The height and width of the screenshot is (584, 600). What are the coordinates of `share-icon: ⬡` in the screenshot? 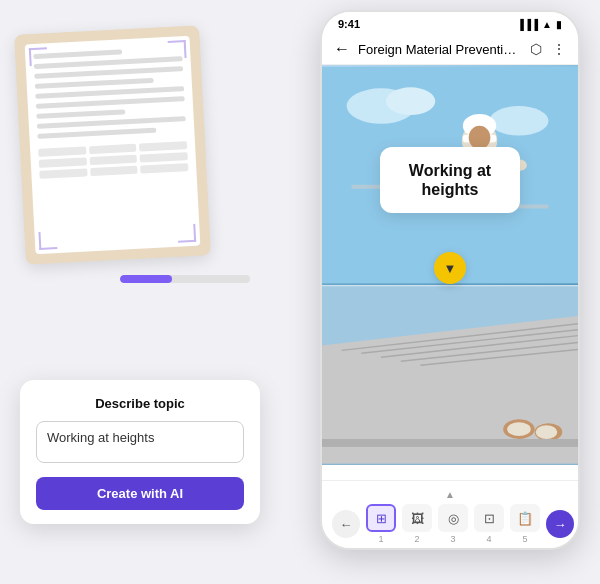 It's located at (536, 49).